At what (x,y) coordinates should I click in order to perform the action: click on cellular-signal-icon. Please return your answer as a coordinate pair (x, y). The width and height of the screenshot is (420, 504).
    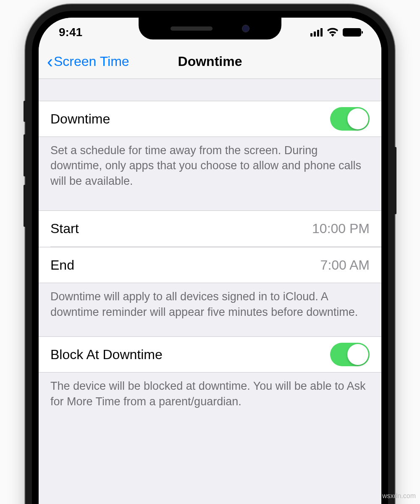
    Looking at the image, I should click on (317, 32).